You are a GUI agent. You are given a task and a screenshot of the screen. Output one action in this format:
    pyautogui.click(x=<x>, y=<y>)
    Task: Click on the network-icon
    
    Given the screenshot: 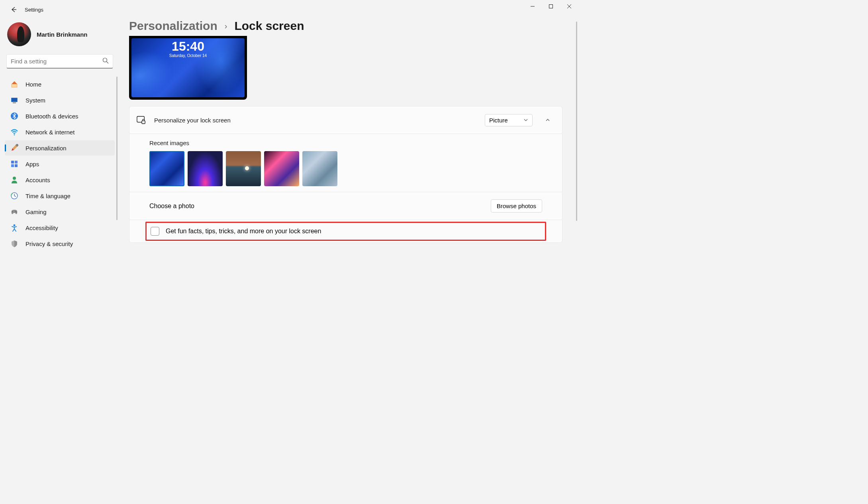 What is the action you would take?
    pyautogui.click(x=14, y=132)
    